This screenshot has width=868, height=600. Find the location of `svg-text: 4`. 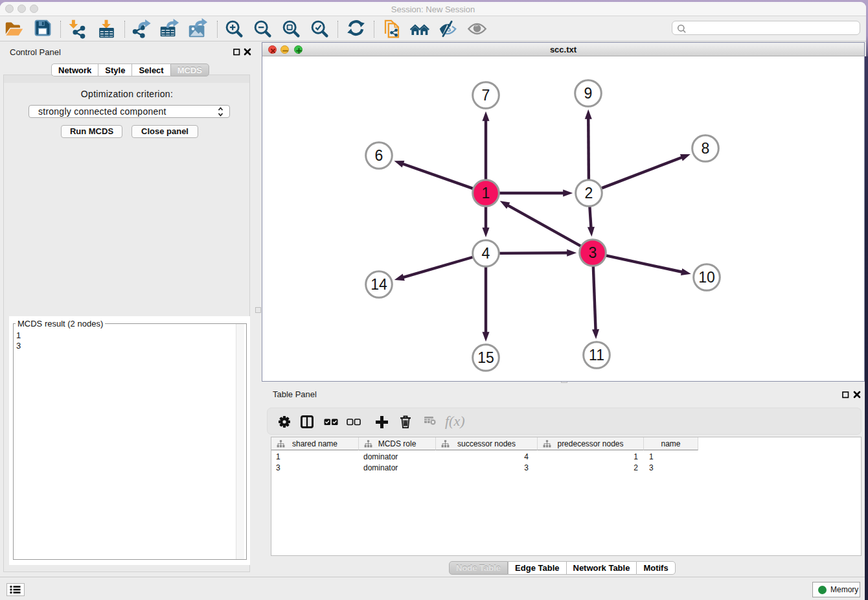

svg-text: 4 is located at coordinates (486, 253).